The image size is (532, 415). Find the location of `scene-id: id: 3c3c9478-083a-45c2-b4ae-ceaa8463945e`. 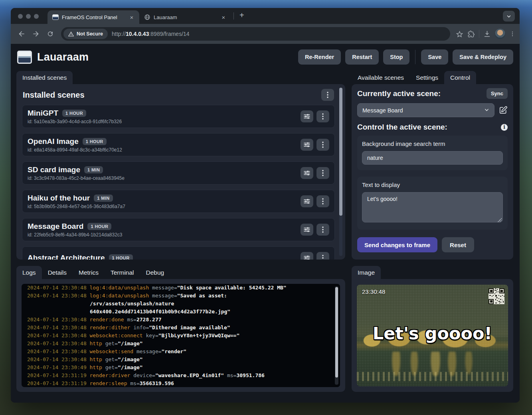

scene-id: id: 3c3c9478-083a-45c2-b4ae-ceaa8463945e is located at coordinates (162, 178).